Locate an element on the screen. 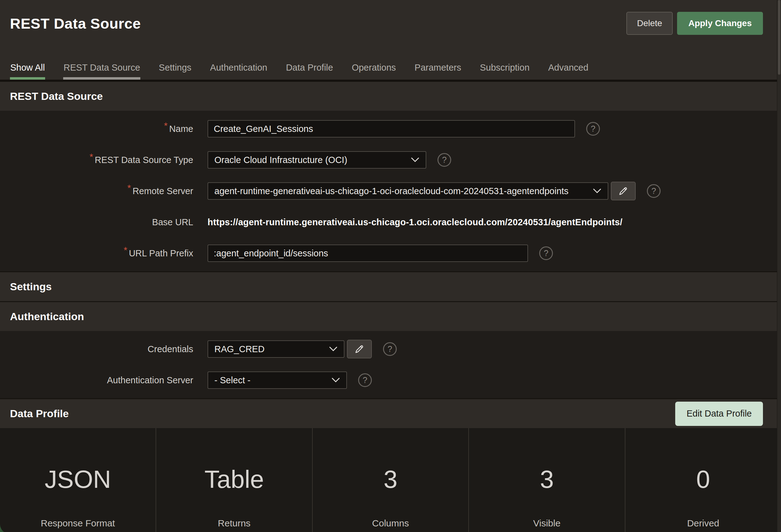 The image size is (781, 532). apply-changes-button: Apply Changes is located at coordinates (720, 24).